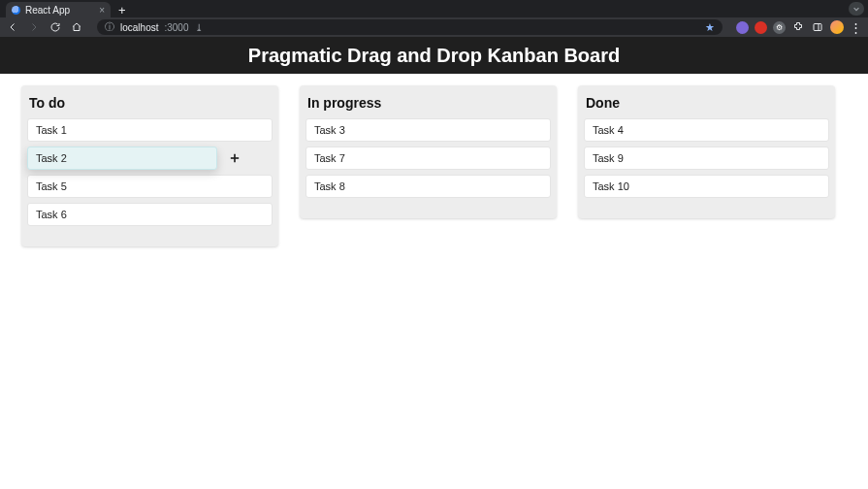 This screenshot has width=868, height=489. What do you see at coordinates (58, 10) in the screenshot?
I see `browser-tab: React App ×` at bounding box center [58, 10].